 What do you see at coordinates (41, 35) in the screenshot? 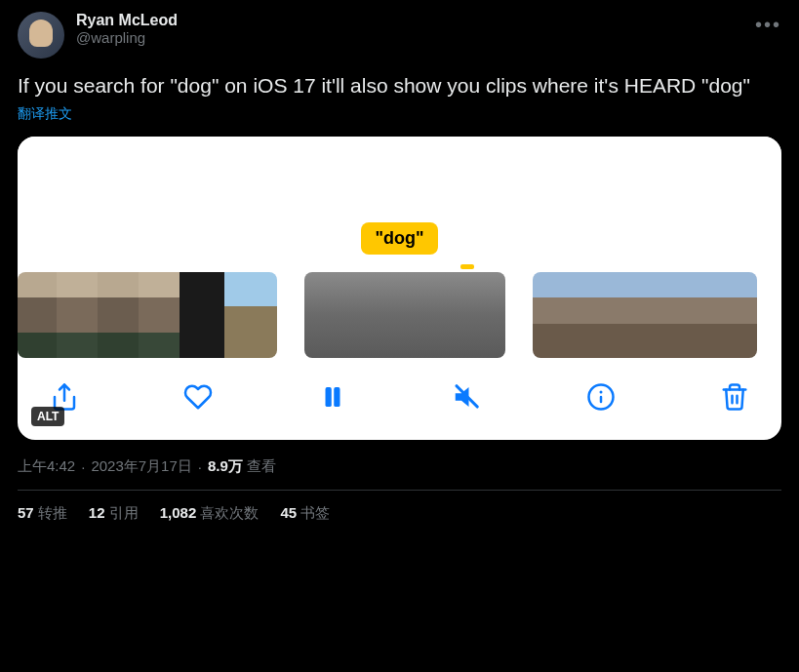
I see `avatar` at bounding box center [41, 35].